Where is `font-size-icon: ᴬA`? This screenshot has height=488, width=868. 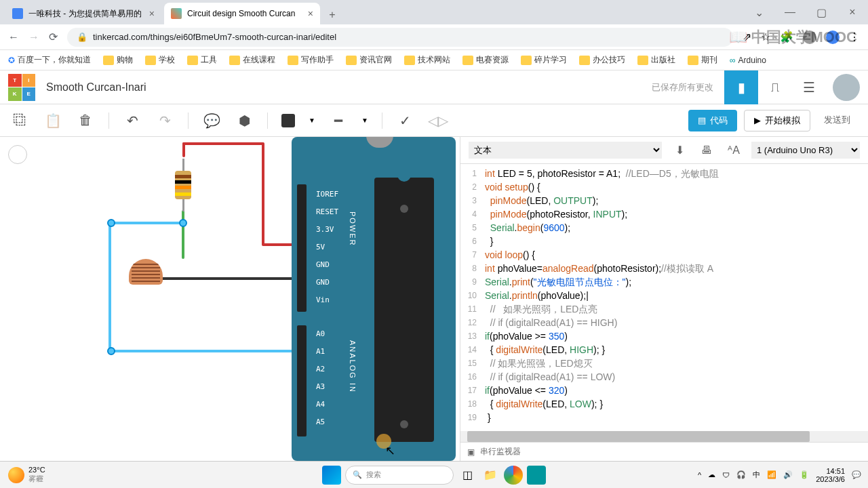 font-size-icon: ᴬA is located at coordinates (734, 150).